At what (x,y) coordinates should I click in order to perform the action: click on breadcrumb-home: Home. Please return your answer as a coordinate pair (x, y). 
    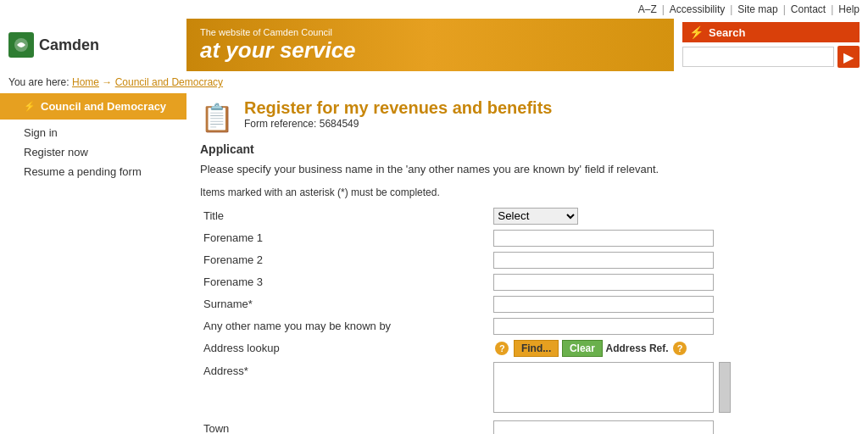
    Looking at the image, I should click on (86, 82).